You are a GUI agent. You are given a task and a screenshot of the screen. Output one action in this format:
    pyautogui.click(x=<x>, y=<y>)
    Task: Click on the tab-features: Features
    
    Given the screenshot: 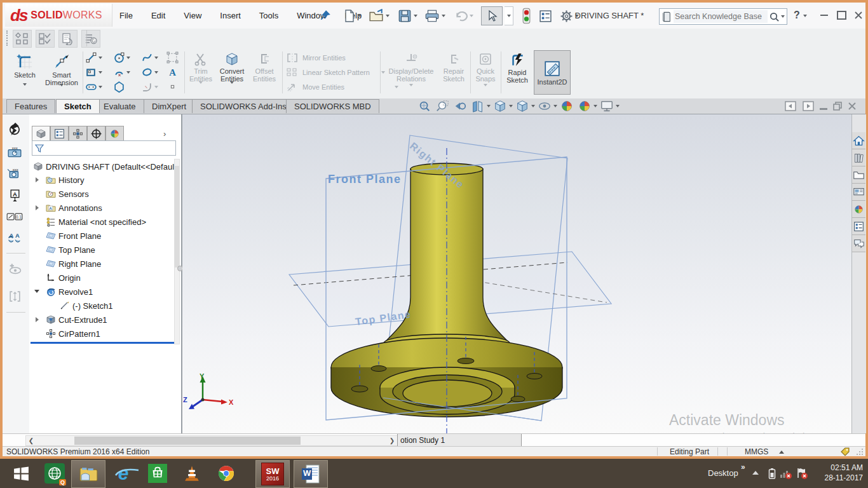 What is the action you would take?
    pyautogui.click(x=31, y=106)
    